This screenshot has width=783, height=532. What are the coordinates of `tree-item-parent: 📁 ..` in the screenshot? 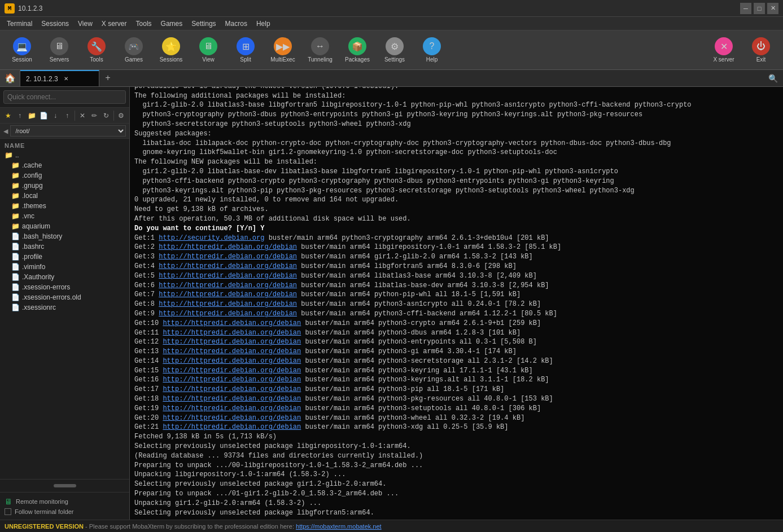 It's located at (64, 155).